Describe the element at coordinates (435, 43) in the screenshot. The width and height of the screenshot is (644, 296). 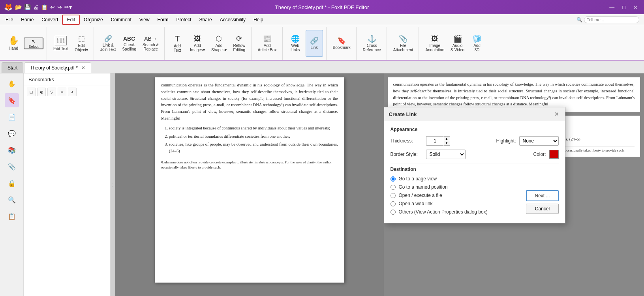
I see `image-annotation-button: 🖼 ImageAnnotation` at that location.